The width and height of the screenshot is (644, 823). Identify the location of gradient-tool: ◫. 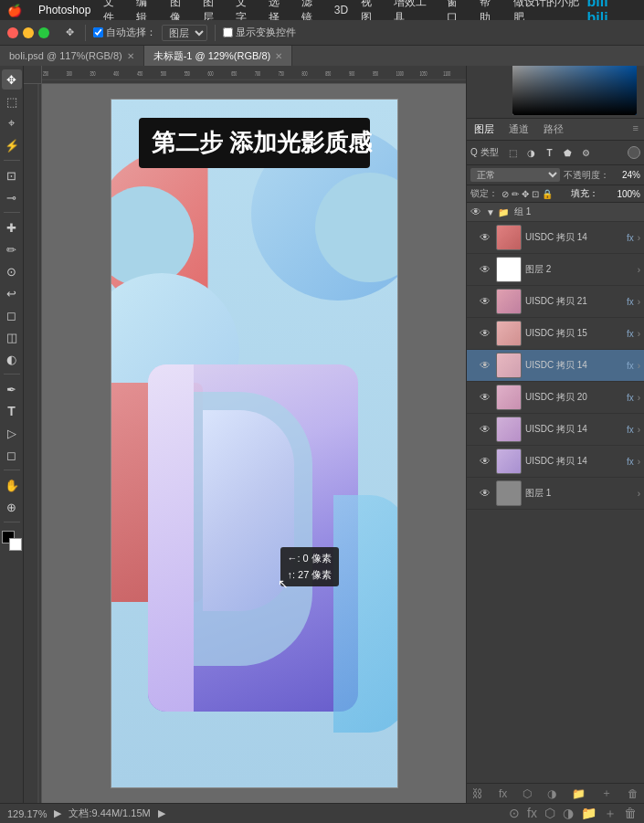
(12, 337).